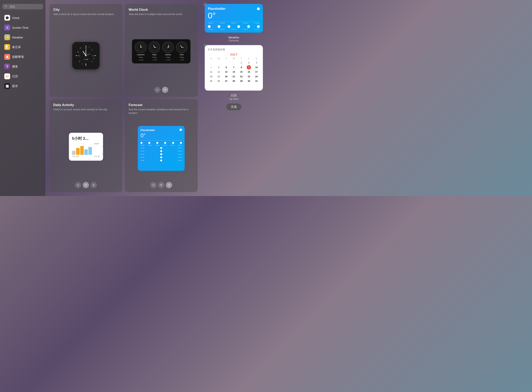  Describe the element at coordinates (141, 60) in the screenshot. I see `cupertino-offset: -15小时` at that location.